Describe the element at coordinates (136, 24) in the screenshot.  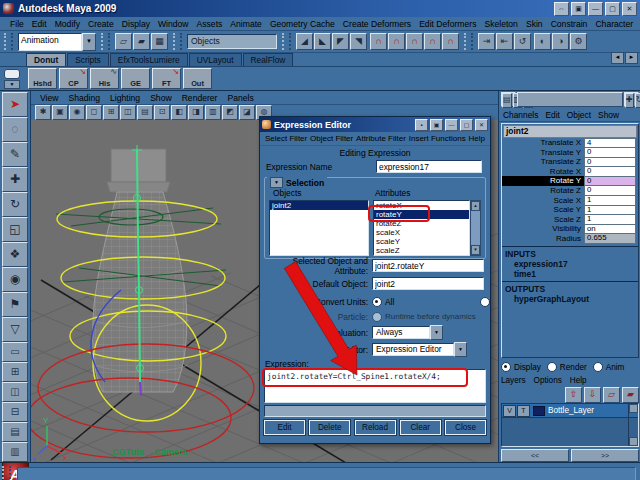
I see `menubar-item: Display` at that location.